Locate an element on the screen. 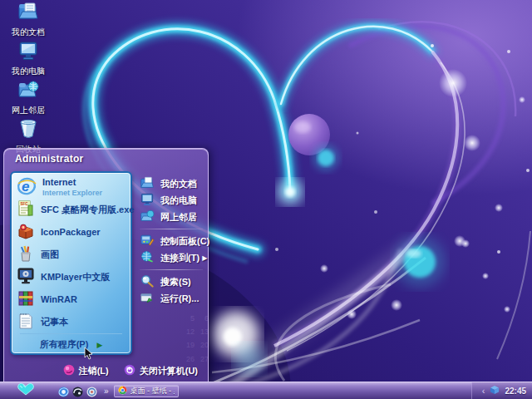 This screenshot has width=532, height=399. shut-down-label: 关闭计算机(U) is located at coordinates (169, 371).